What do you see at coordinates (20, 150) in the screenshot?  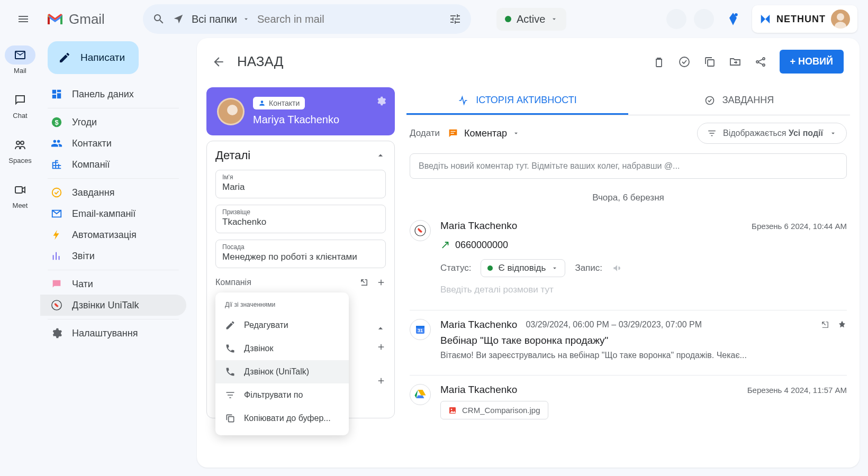 I see `rail-spaces: Spaces` at bounding box center [20, 150].